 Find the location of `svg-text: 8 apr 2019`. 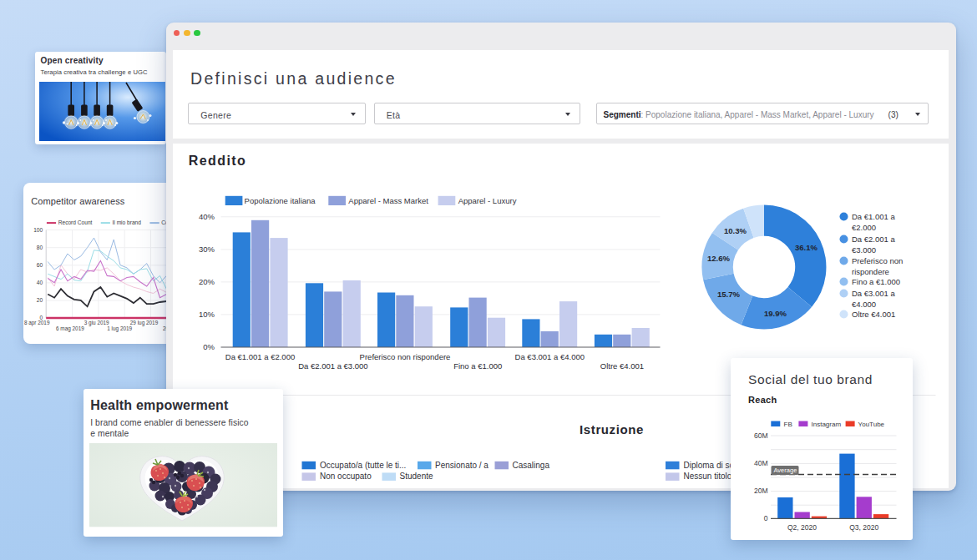

svg-text: 8 apr 2019 is located at coordinates (37, 324).